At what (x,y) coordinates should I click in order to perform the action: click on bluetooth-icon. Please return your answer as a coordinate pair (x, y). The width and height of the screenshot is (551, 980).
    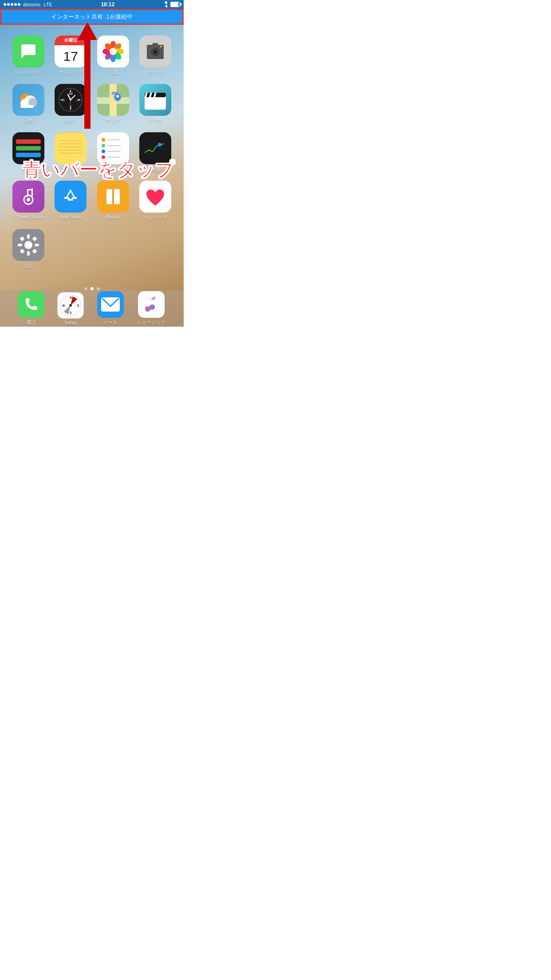
    Looking at the image, I should click on (166, 4).